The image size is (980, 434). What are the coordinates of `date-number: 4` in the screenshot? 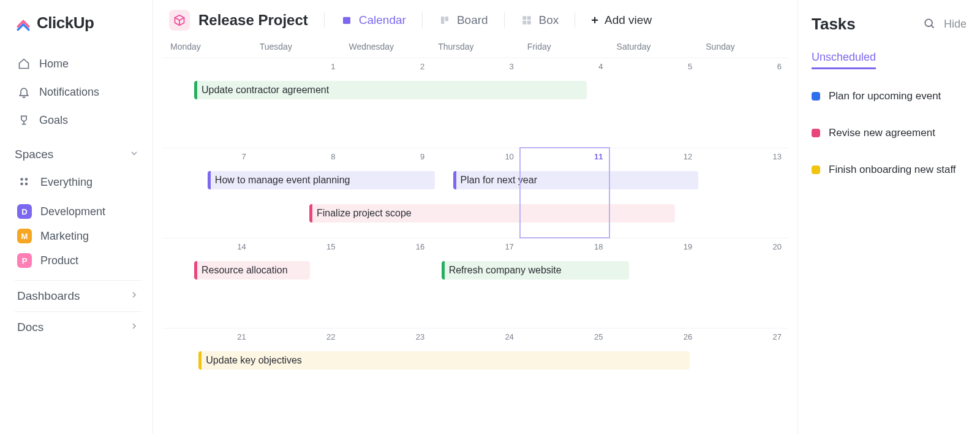 It's located at (600, 66).